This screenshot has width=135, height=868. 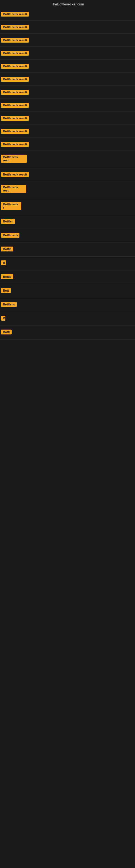 I want to click on bottleneck-badge-4: Bottleneck result, so click(x=15, y=53).